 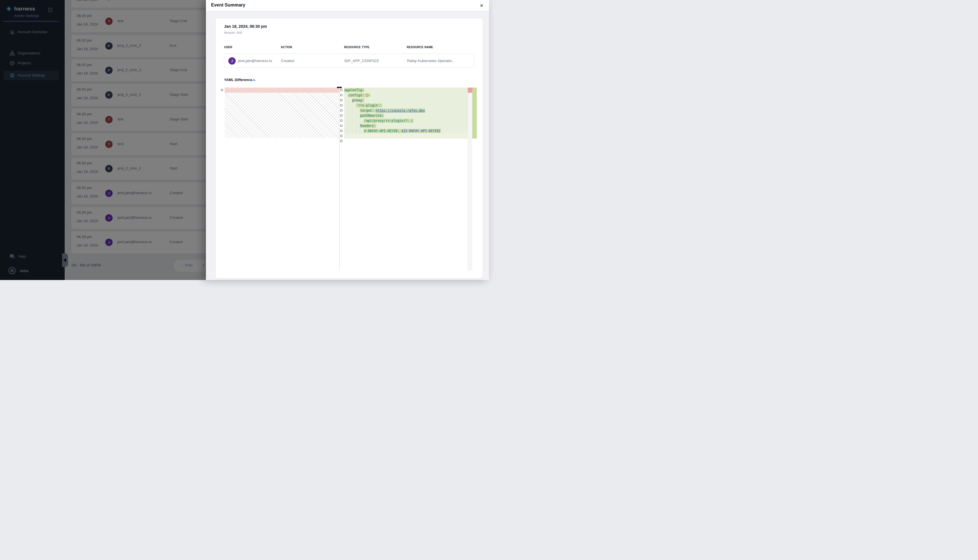 I want to click on event-table-row: J jenil.jain@harness.io Created IDP_APP_…, so click(x=349, y=61).